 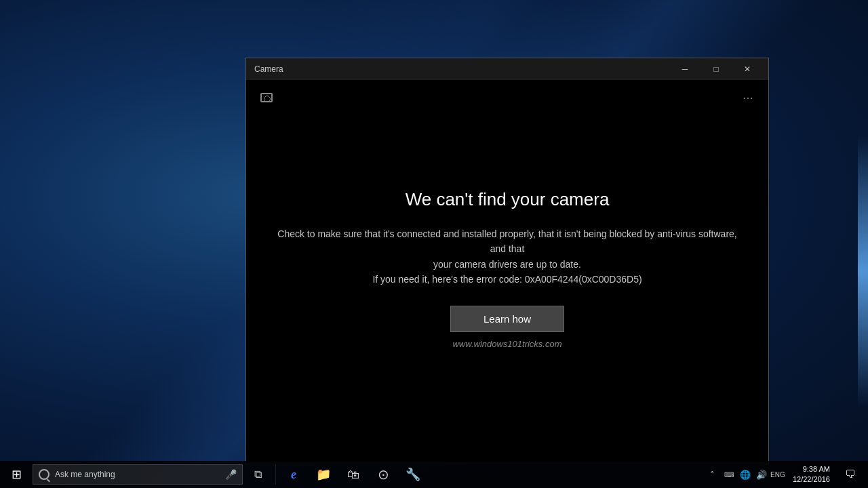 I want to click on search-placeholder-text: Ask me anything, so click(x=85, y=474).